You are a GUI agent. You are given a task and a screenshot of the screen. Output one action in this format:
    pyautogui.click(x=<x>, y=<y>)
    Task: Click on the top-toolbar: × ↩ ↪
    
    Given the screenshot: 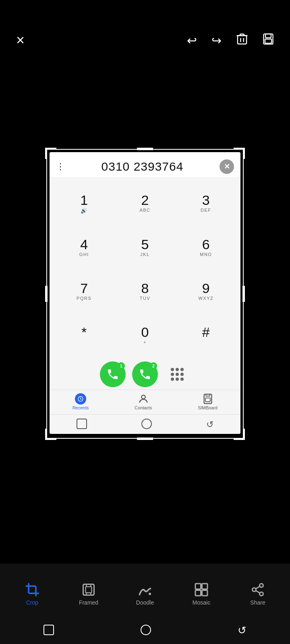 What is the action you would take?
    pyautogui.click(x=145, y=32)
    